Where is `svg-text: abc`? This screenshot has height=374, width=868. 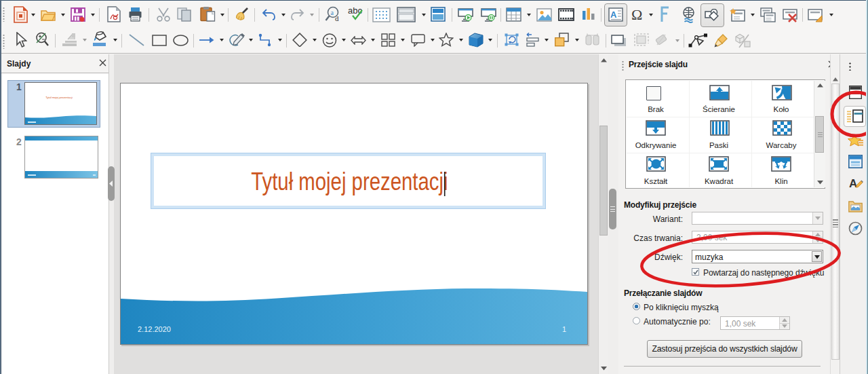 svg-text: abc is located at coordinates (355, 11).